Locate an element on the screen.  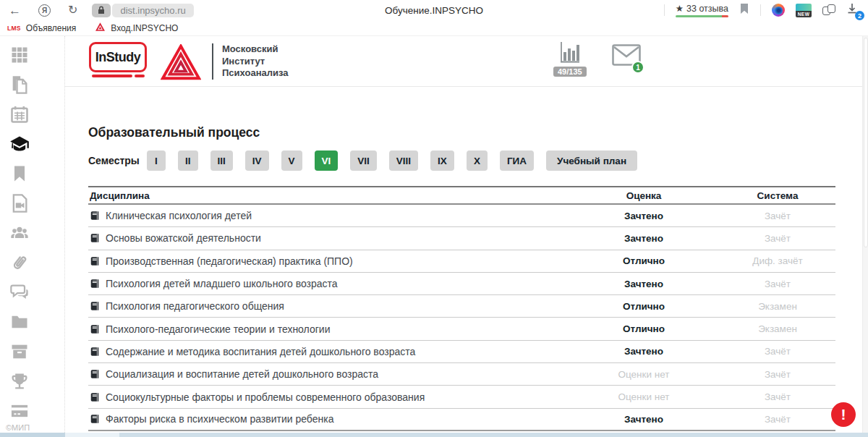
sidebar-item-calendar is located at coordinates (22, 114).